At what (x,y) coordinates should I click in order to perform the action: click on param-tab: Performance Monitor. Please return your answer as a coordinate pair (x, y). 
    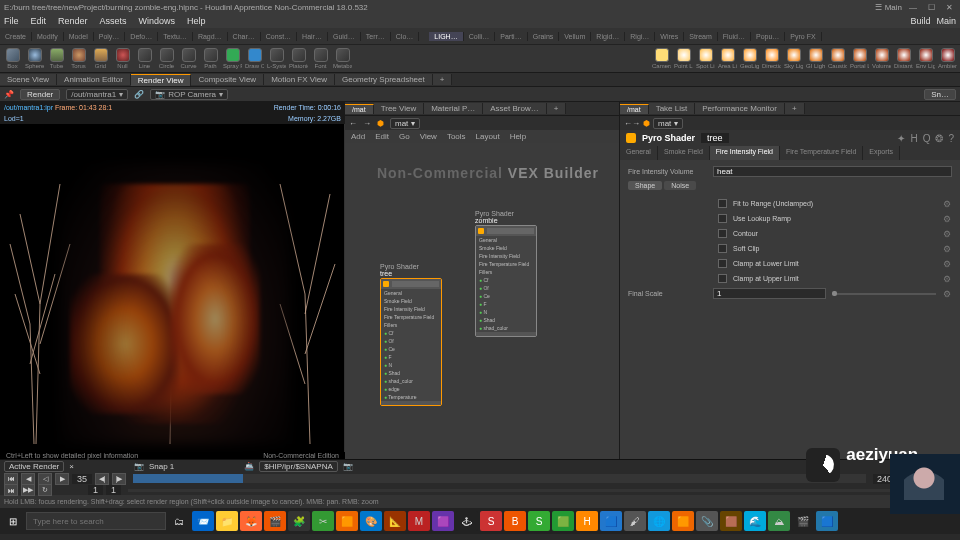
    Looking at the image, I should click on (740, 108).